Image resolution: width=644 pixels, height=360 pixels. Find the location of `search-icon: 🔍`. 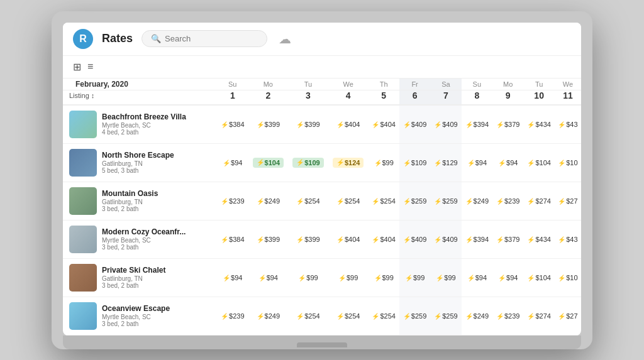

search-icon: 🔍 is located at coordinates (156, 39).